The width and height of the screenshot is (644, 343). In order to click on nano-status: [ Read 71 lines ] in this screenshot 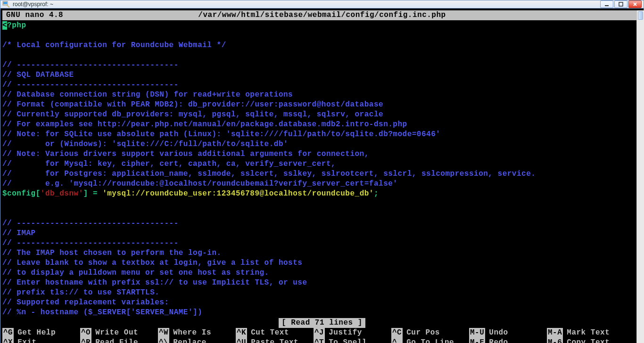, I will do `click(322, 323)`.